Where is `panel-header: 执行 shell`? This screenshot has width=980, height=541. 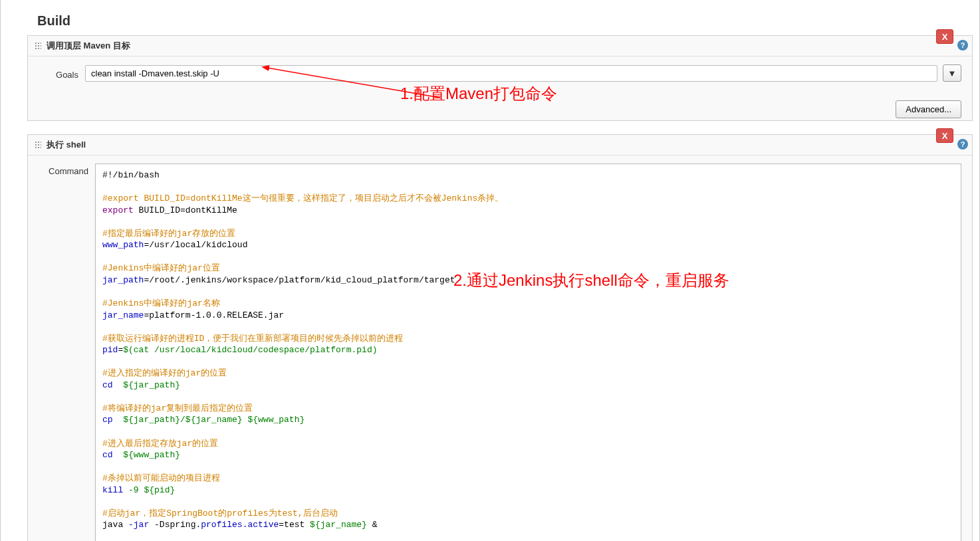
panel-header: 执行 shell is located at coordinates (500, 145).